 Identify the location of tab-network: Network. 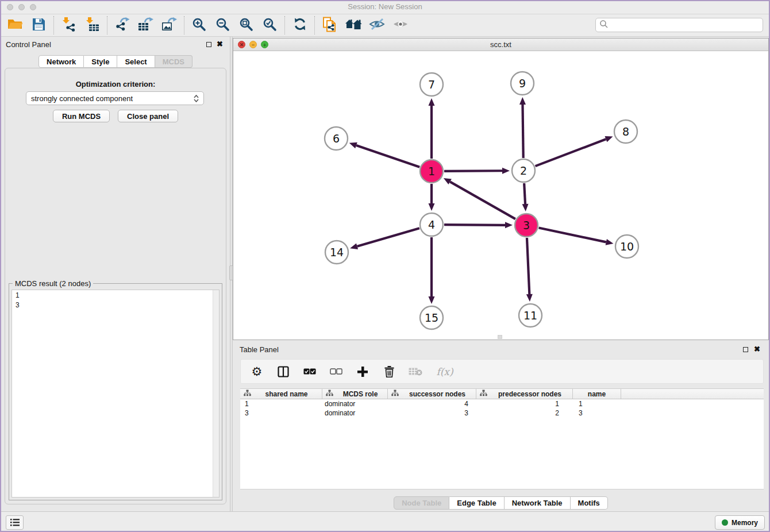
(61, 61).